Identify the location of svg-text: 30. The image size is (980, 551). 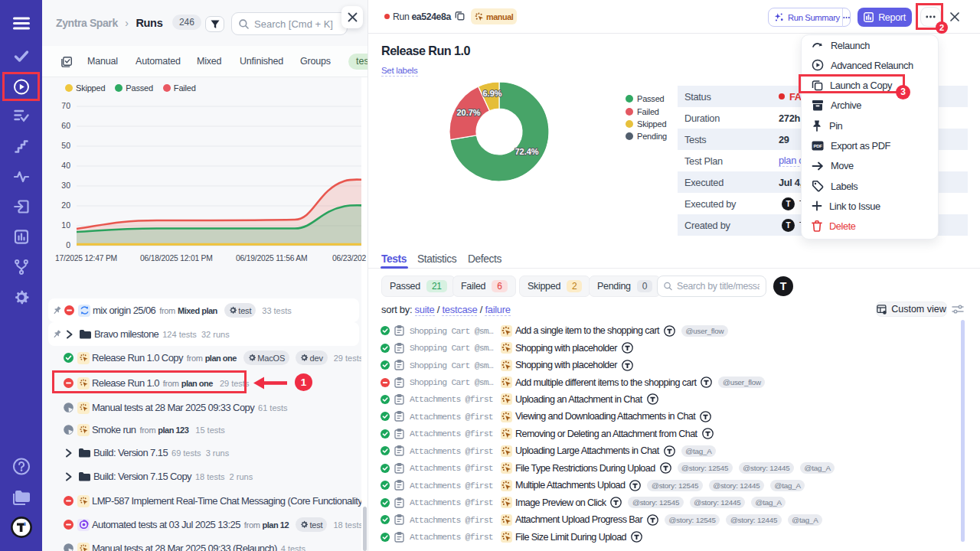
(66, 185).